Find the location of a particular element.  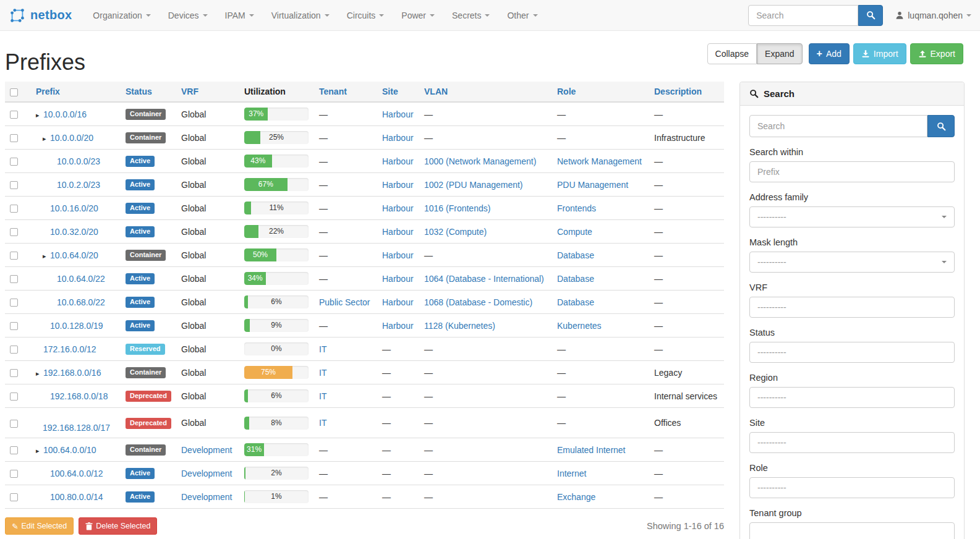

nav-item-devices: Devices is located at coordinates (188, 15).